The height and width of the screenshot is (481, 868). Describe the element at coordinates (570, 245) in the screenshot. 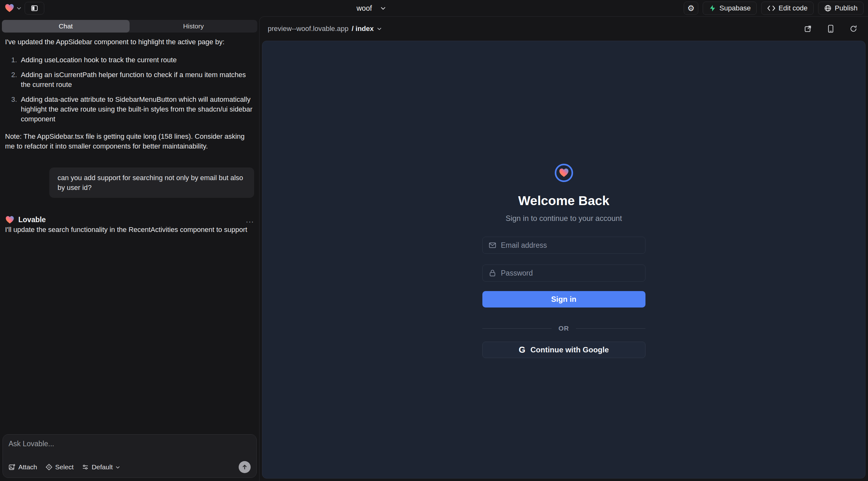

I see `email-input` at that location.